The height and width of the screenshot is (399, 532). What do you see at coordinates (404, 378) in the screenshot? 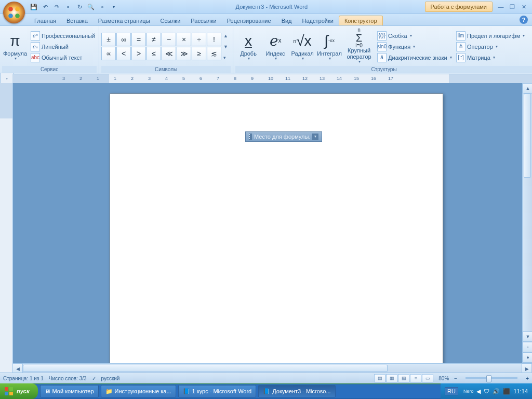
I see `web-layout-view-icon: ▧` at bounding box center [404, 378].